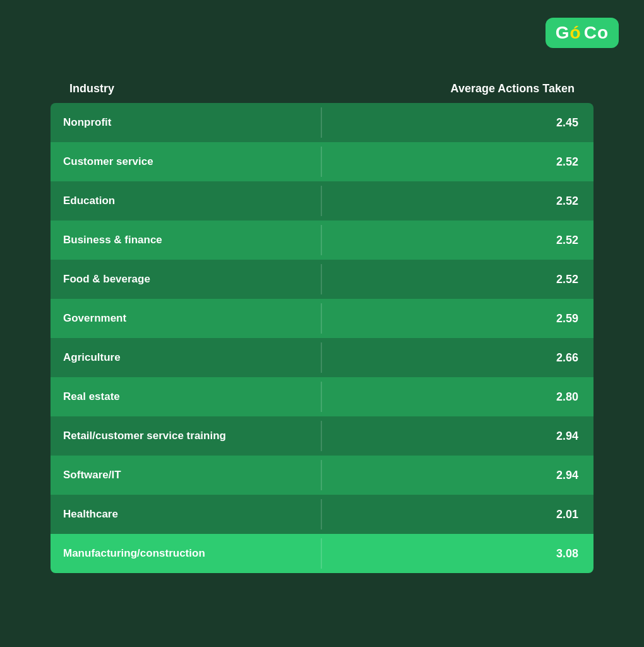  What do you see at coordinates (322, 475) in the screenshot?
I see `table-row: Software/IT 2.94` at bounding box center [322, 475].